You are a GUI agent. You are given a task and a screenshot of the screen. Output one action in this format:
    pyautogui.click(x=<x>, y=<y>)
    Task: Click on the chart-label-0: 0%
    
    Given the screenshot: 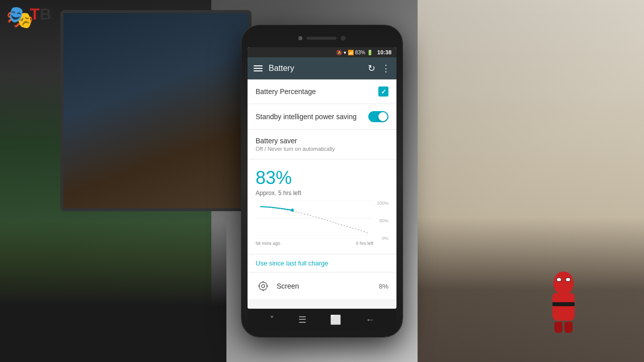 What is the action you would take?
    pyautogui.click(x=385, y=238)
    